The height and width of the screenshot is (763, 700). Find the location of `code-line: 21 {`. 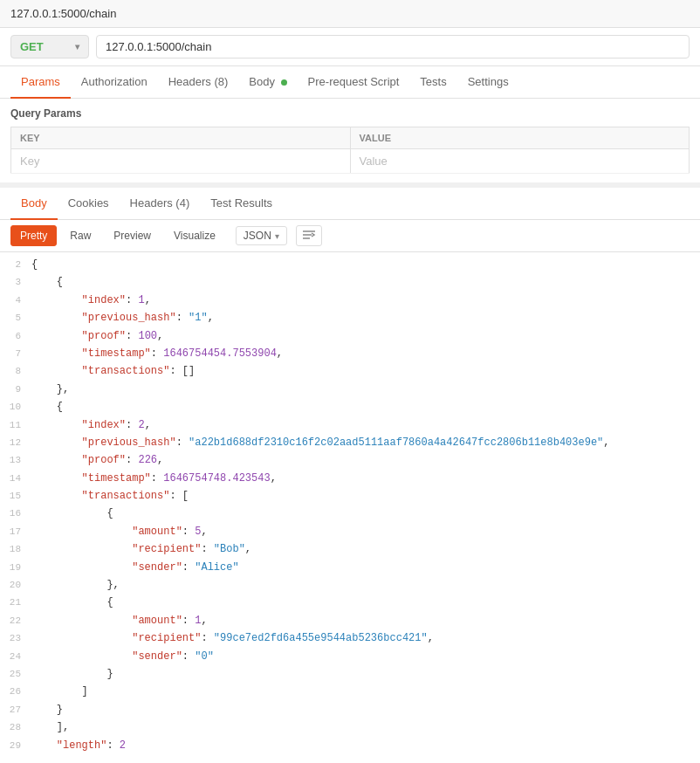

code-line: 21 { is located at coordinates (350, 602).